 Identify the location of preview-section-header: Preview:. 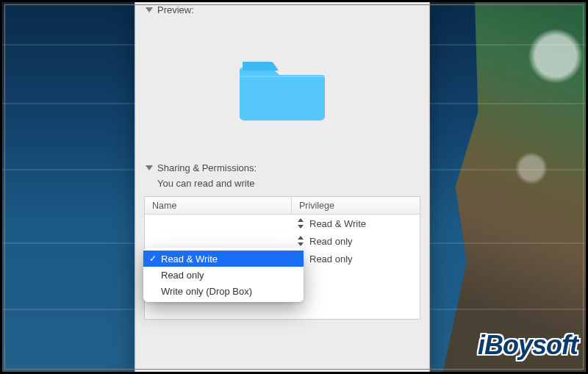
(282, 9).